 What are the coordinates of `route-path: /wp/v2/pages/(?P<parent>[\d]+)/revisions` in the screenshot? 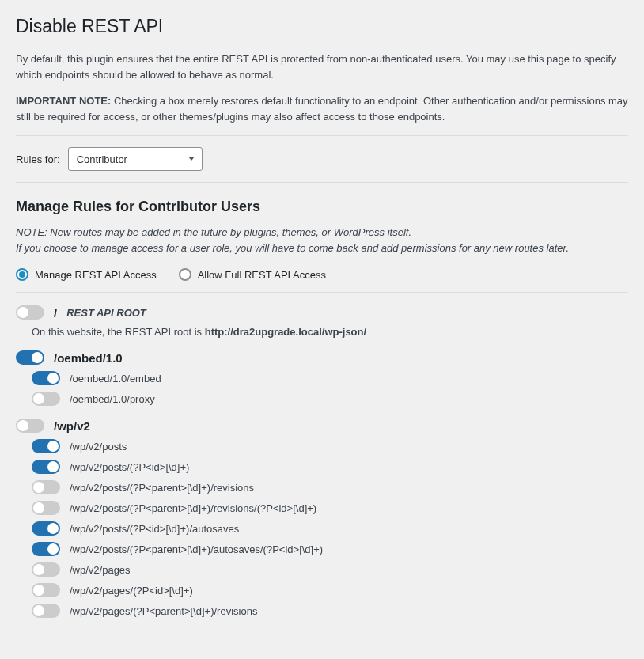 It's located at (163, 611).